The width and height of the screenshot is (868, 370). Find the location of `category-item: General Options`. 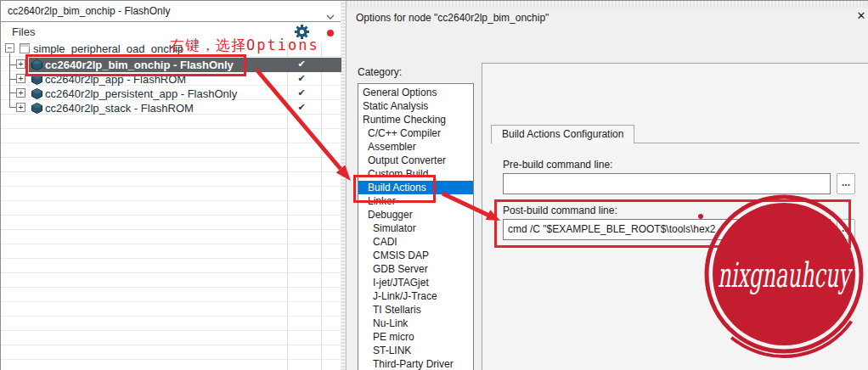

category-item: General Options is located at coordinates (416, 92).